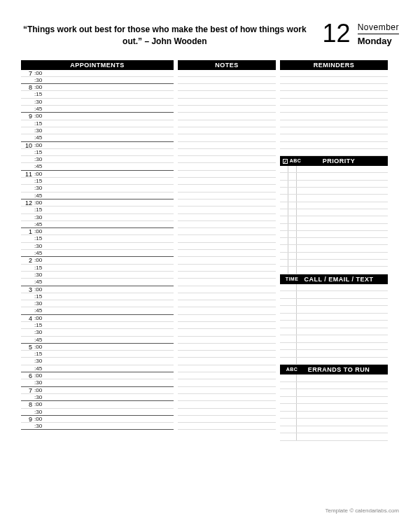 The image size is (420, 525). What do you see at coordinates (97, 74) in the screenshot?
I see `appointment-row: 7:00` at bounding box center [97, 74].